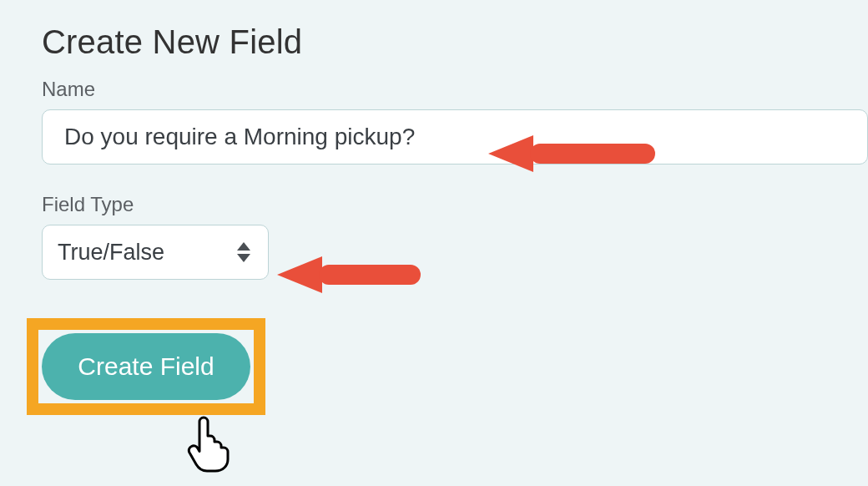  Describe the element at coordinates (155, 252) in the screenshot. I see `field-type-select: True/False` at that location.